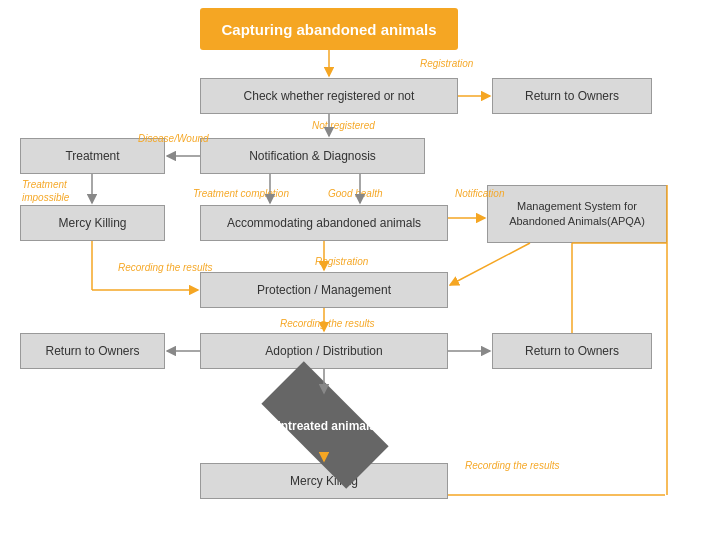 Image resolution: width=707 pixels, height=541 pixels. I want to click on notif-diag-box: Notification & Diagnosis, so click(312, 156).